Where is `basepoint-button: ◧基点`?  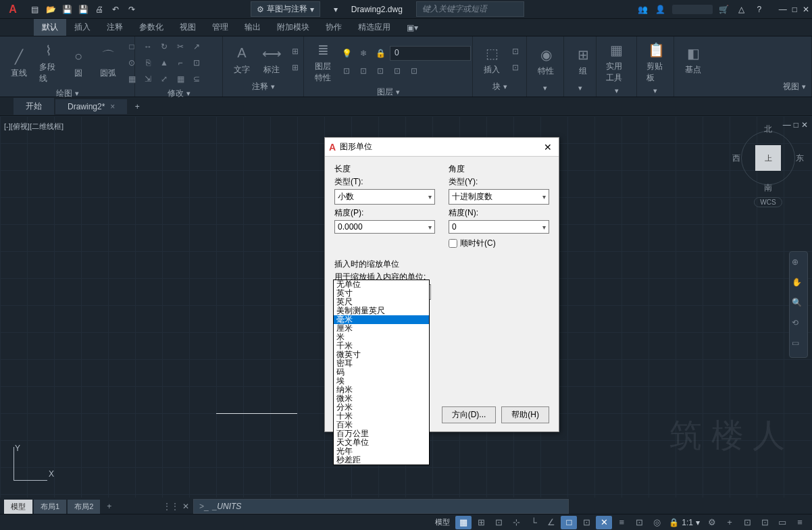 basepoint-button: ◧基点 is located at coordinates (693, 59).